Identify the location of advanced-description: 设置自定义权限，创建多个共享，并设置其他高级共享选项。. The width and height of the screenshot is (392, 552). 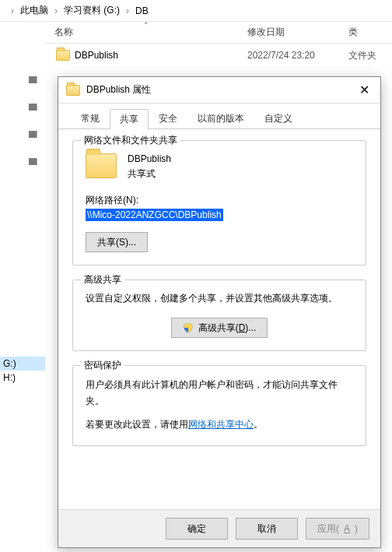
(219, 298).